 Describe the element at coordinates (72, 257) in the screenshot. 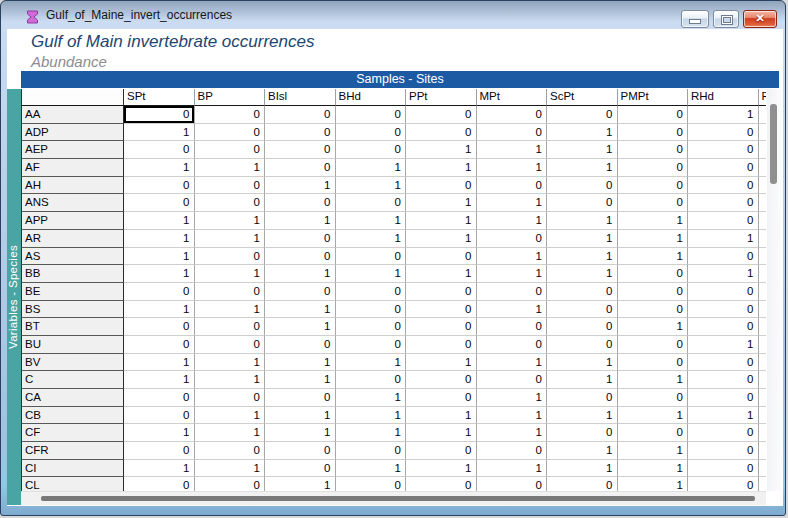

I see `row-header: AS` at that location.